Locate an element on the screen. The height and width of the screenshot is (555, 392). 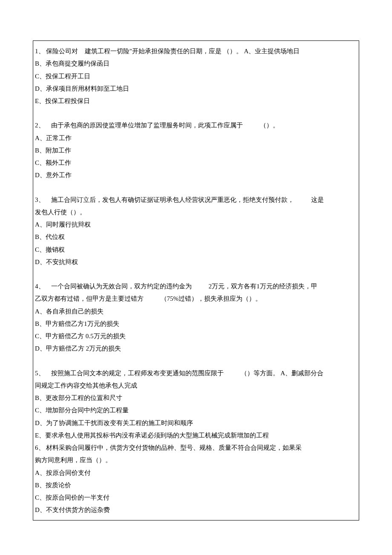
q5-stem: 5、 按照施工合同文本的规定，工程师发布变更通知的范围应限于 （）等方面。 A、… is located at coordinates (196, 373).